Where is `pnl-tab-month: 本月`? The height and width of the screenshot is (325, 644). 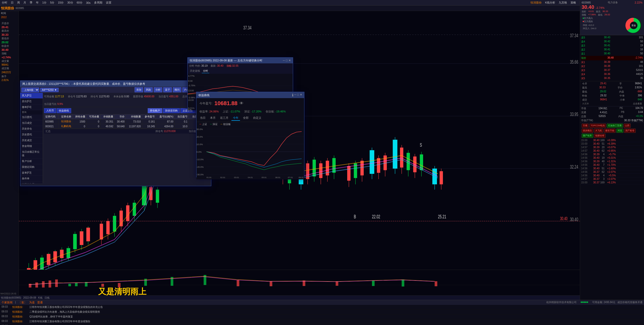
pnl-tab-month: 本月 is located at coordinates (213, 118).